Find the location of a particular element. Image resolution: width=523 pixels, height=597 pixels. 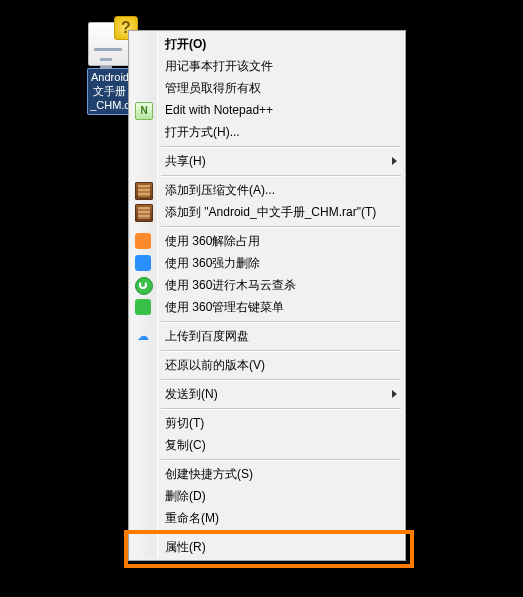

menu-360-manage-context: 使用 360管理右键菜单 is located at coordinates (281, 307).